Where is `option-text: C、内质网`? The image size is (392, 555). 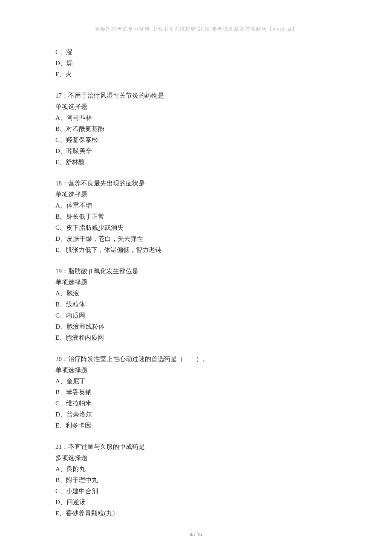
option-text: C、内质网 is located at coordinates (196, 315).